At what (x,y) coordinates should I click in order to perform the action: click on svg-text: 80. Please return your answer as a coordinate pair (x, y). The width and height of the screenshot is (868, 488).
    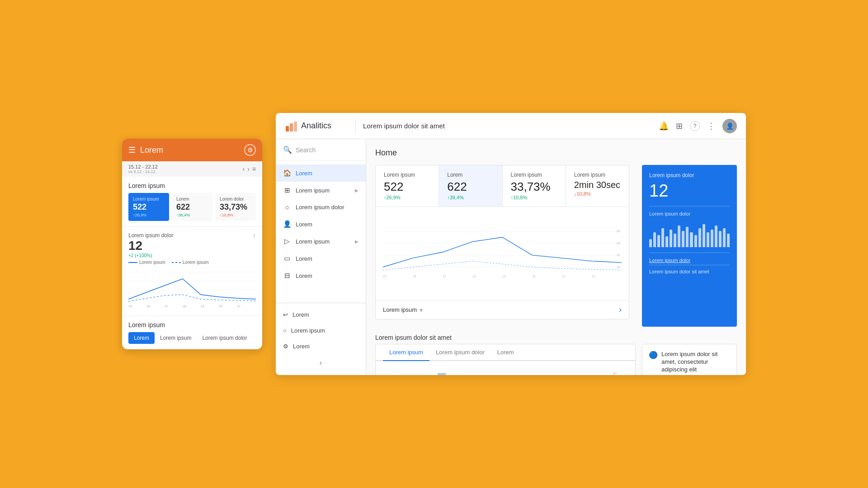
    Looking at the image, I should click on (618, 231).